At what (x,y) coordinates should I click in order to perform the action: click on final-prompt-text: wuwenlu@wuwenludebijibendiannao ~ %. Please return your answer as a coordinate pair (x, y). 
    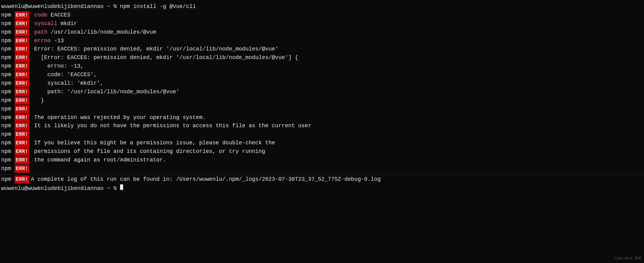
    Looking at the image, I should click on (60, 189).